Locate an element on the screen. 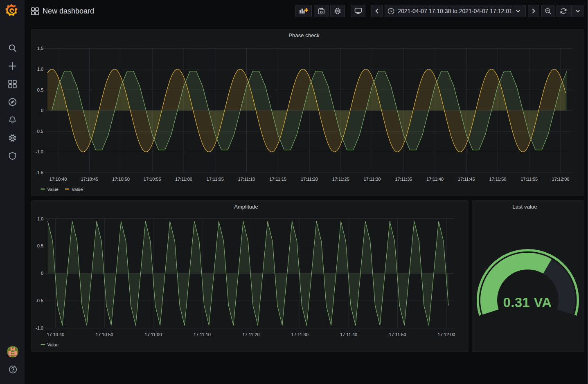 The width and height of the screenshot is (588, 384). svg-text: 17:10:55 is located at coordinates (152, 179).